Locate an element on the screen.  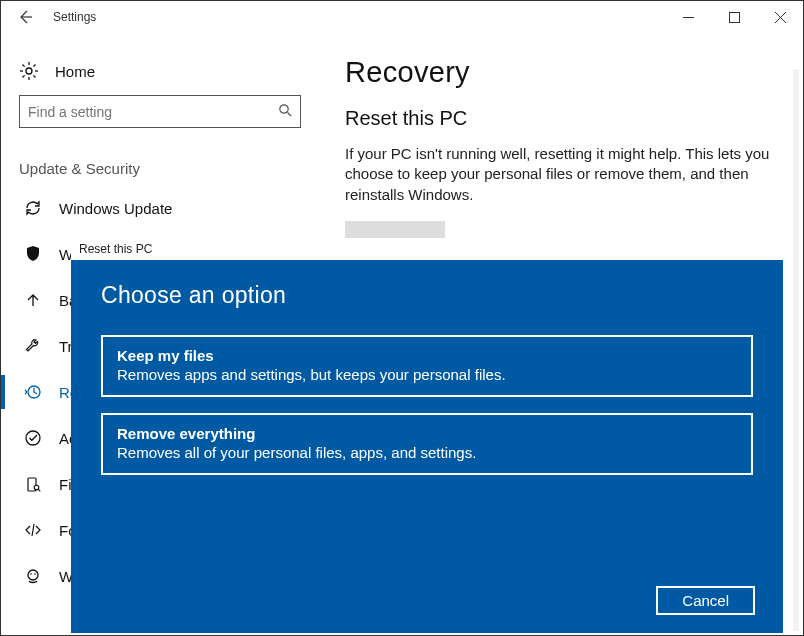
back-button is located at coordinates (25, 17).